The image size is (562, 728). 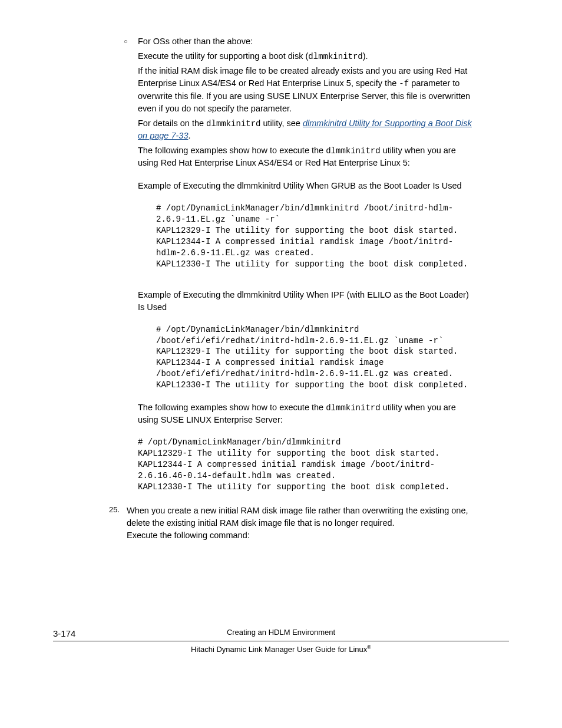 What do you see at coordinates (323, 57) in the screenshot?
I see `paragraph-execute: Execute the utility for supporting a boo…` at bounding box center [323, 57].